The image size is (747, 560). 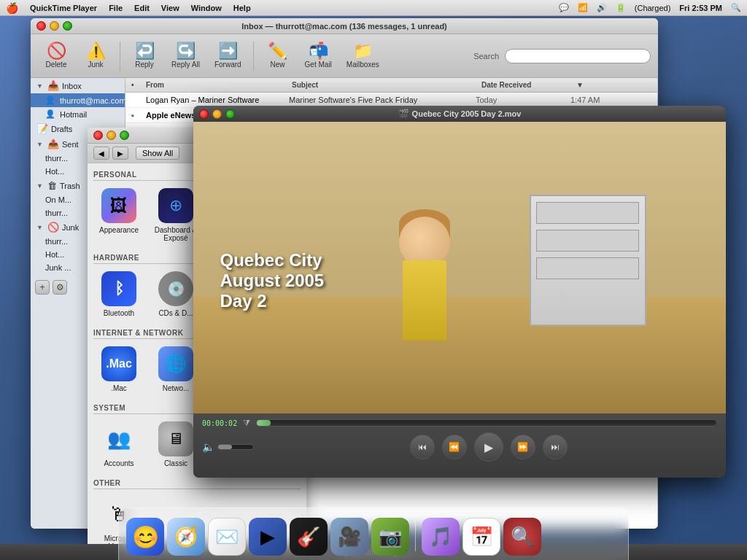 I want to click on dock-item-finder: 😊, so click(x=145, y=537).